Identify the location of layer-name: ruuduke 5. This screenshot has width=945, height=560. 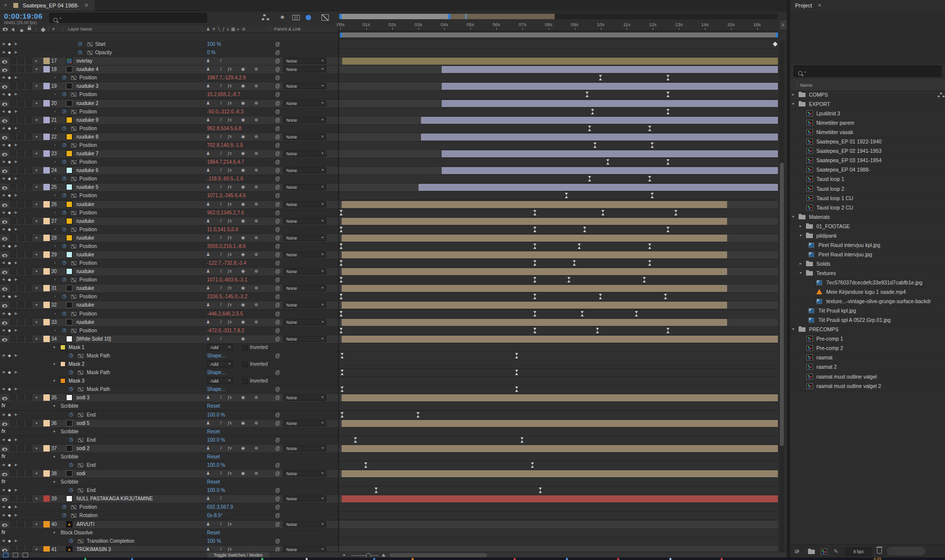
(87, 187).